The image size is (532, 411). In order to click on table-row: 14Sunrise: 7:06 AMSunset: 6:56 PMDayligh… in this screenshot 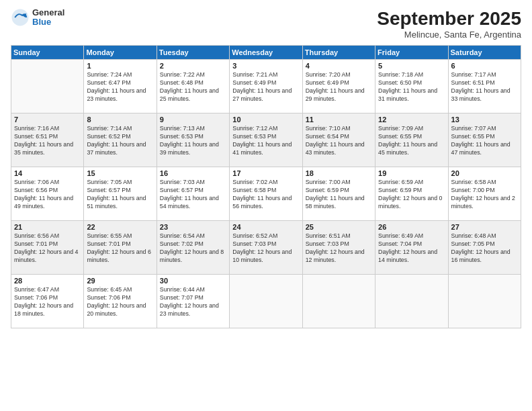, I will do `click(48, 194)`.